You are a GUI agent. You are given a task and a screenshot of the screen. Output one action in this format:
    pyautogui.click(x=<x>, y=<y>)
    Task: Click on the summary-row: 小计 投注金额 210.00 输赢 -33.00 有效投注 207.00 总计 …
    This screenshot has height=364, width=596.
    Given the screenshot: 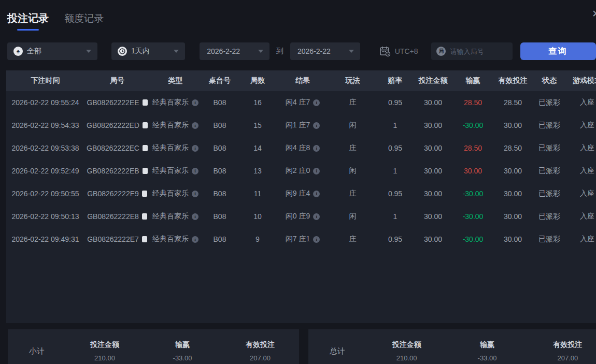 What is the action you would take?
    pyautogui.click(x=302, y=347)
    